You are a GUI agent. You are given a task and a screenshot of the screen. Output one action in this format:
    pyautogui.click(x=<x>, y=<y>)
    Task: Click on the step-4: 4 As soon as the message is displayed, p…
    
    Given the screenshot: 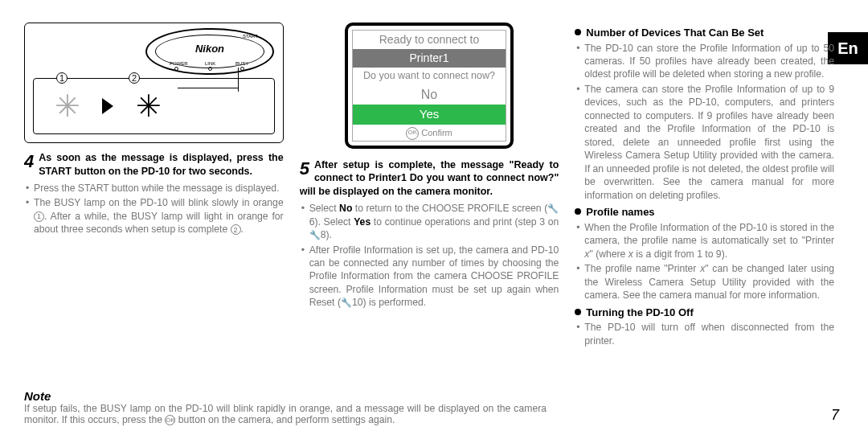 What is the action you would take?
    pyautogui.click(x=154, y=165)
    